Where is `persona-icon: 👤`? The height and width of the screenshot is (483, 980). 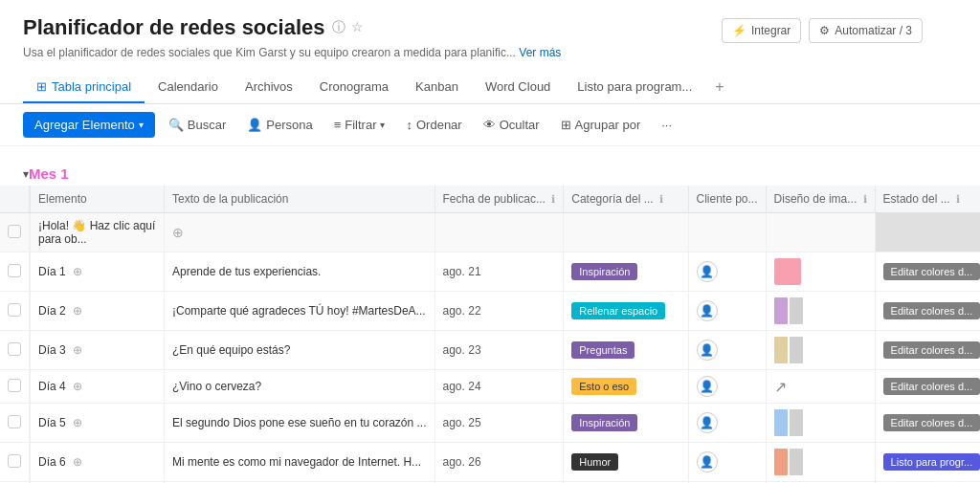 persona-icon: 👤 is located at coordinates (255, 124).